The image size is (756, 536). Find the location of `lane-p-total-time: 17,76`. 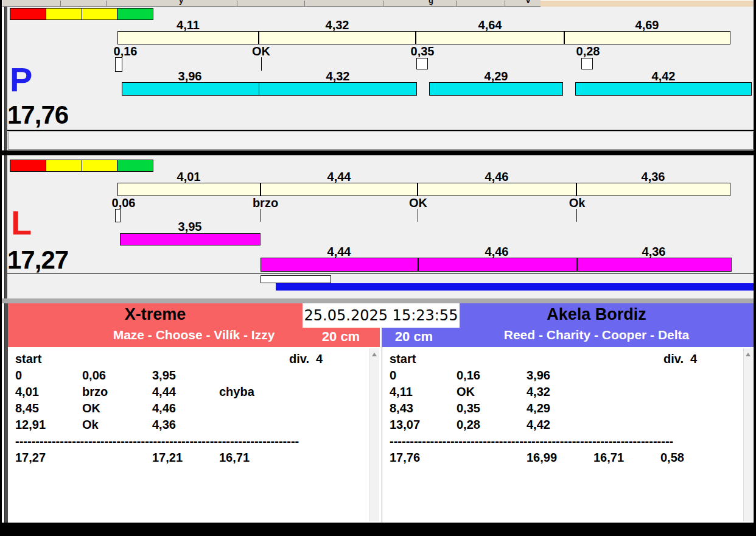

lane-p-total-time: 17,76 is located at coordinates (38, 115).